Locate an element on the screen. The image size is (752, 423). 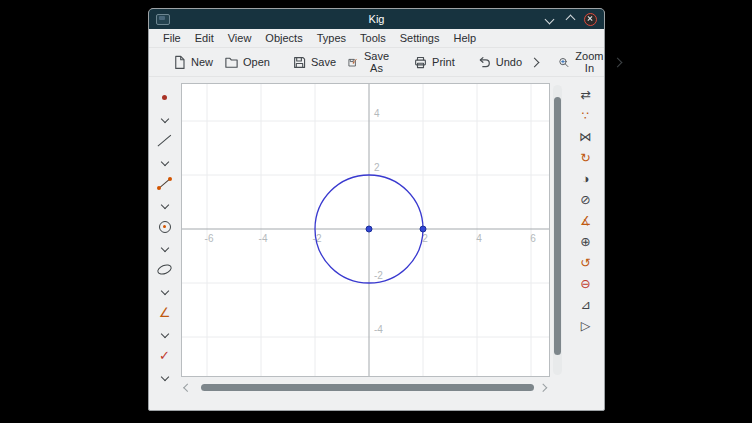
line-tool-button is located at coordinates (165, 140).